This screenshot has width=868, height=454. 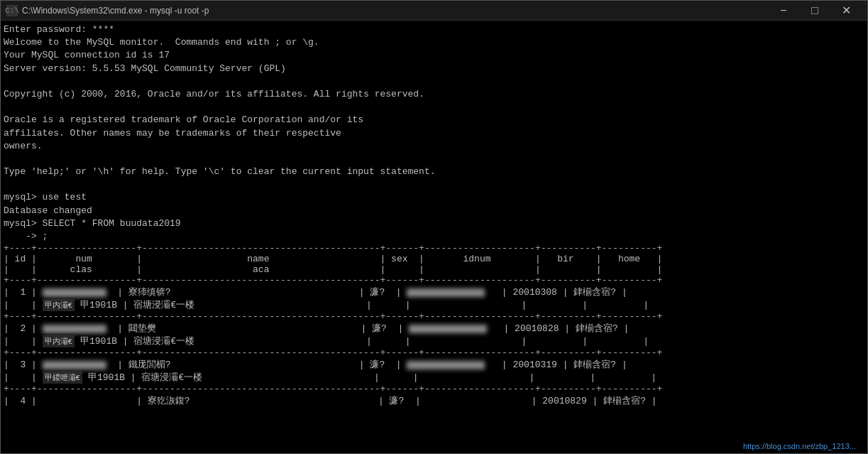 What do you see at coordinates (108, 11) in the screenshot?
I see `titlebar-left: C:\ C:\Windows\System32\cmd.exe - mysql …` at bounding box center [108, 11].